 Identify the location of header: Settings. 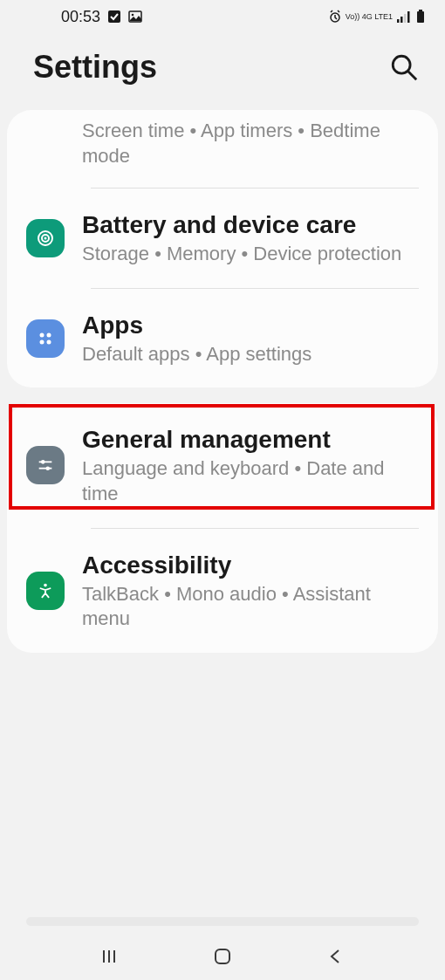
(222, 72).